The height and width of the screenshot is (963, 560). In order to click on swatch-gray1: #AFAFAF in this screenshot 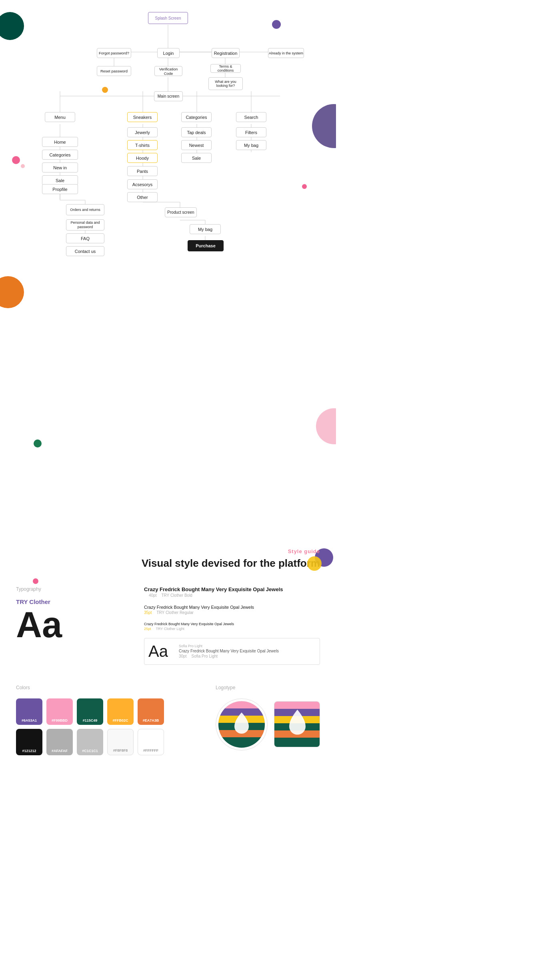, I will do `click(60, 742)`.